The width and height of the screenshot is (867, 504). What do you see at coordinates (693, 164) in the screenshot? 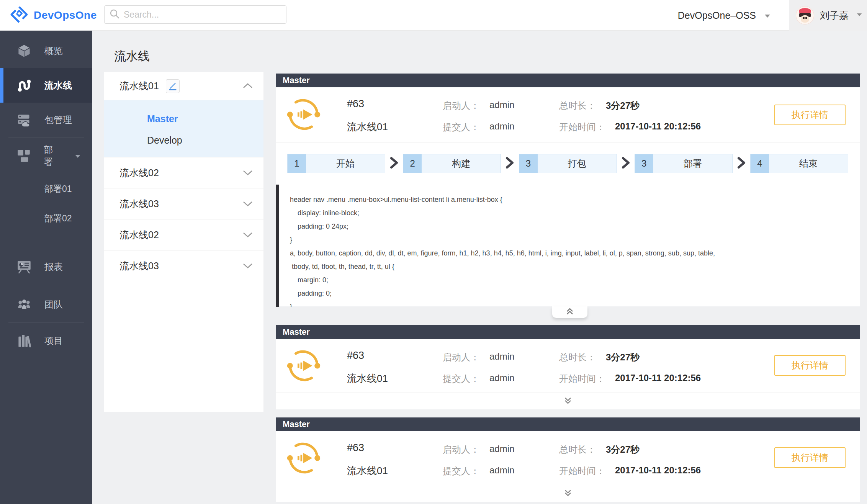
I see `stage-label: 部署` at bounding box center [693, 164].